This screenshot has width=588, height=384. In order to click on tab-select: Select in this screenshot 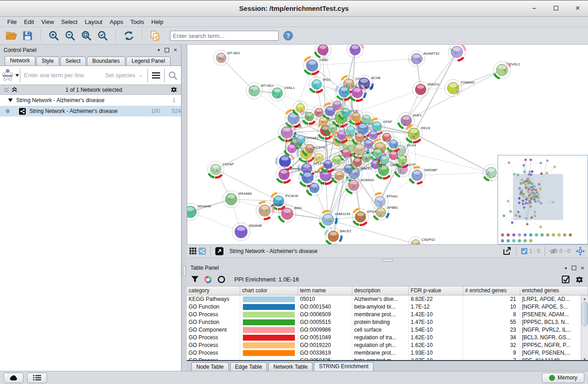, I will do `click(73, 61)`.